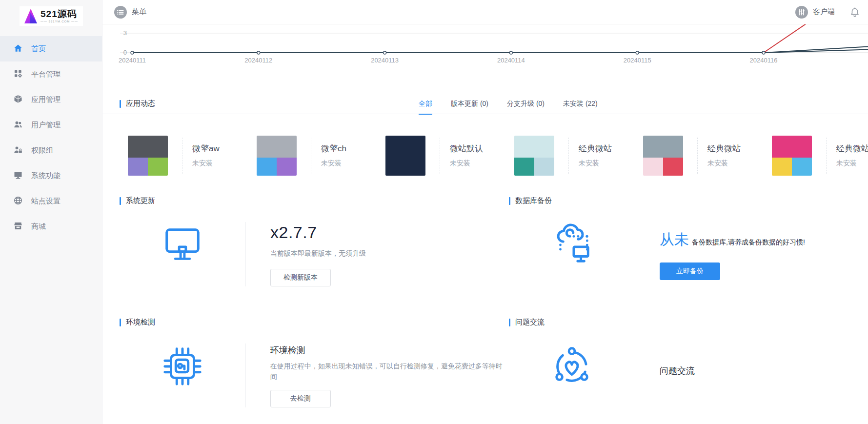  Describe the element at coordinates (389, 372) in the screenshot. I see `env-check-desc: 在使用过程中，如果出现未知错误，可以自行检测修复，避免花费过多等待时间` at that location.